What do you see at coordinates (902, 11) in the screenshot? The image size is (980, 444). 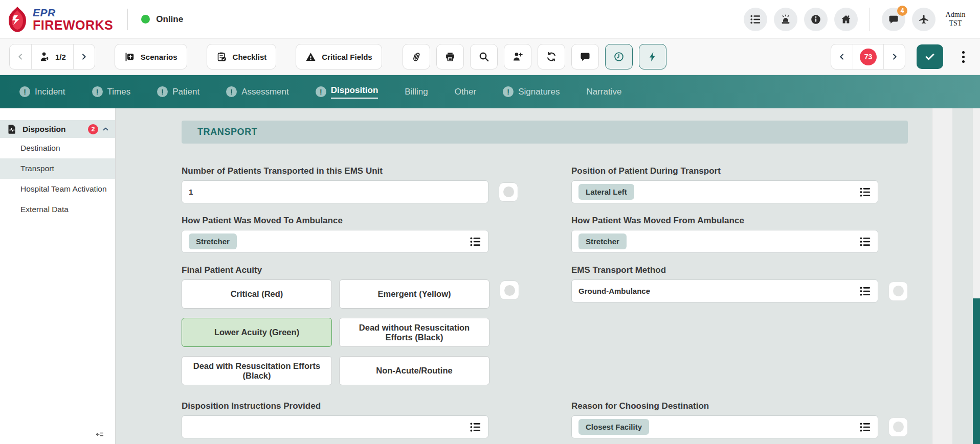 I see `messages-badge: 4` at bounding box center [902, 11].